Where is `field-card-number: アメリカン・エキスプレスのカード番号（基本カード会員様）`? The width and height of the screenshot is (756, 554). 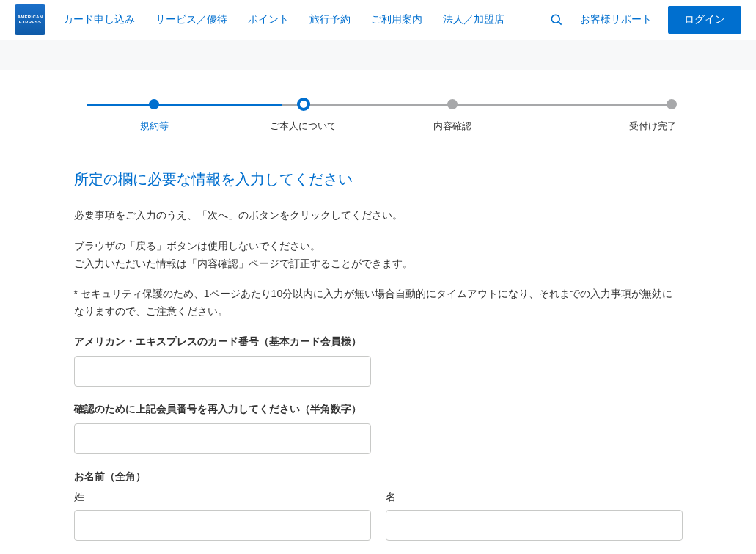
field-card-number: アメリカン・エキスプレスのカード番号（基本カード会員様） is located at coordinates (378, 361).